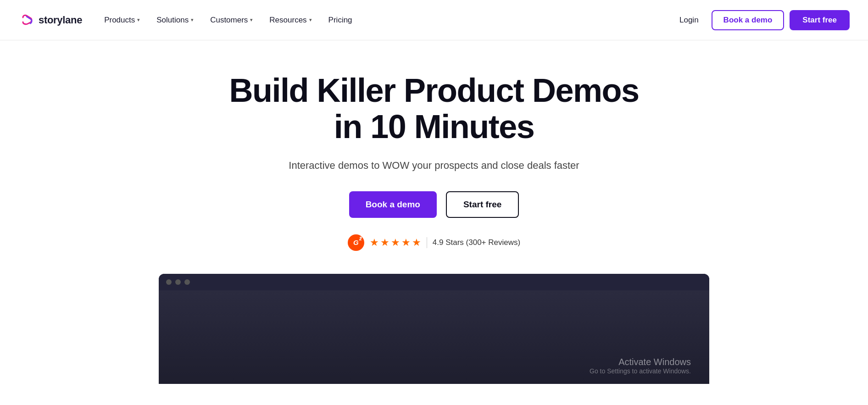  What do you see at coordinates (385, 243) in the screenshot?
I see `star-2: ★` at bounding box center [385, 243].